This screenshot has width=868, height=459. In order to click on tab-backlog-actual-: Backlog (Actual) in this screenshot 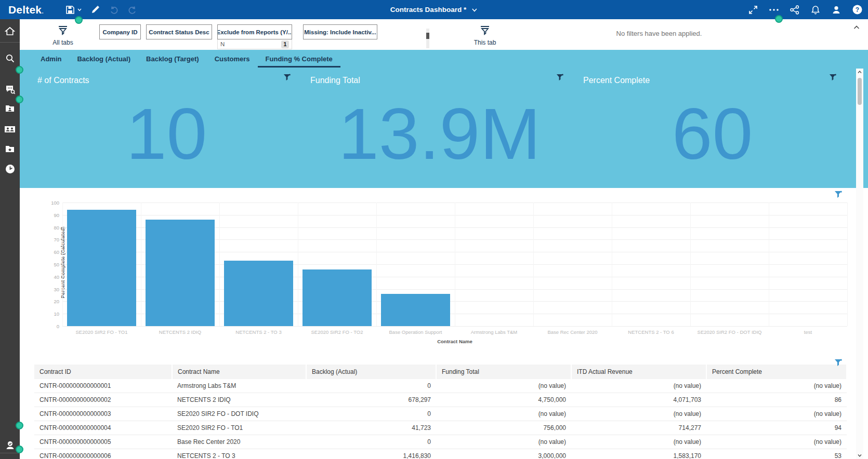, I will do `click(104, 59)`.